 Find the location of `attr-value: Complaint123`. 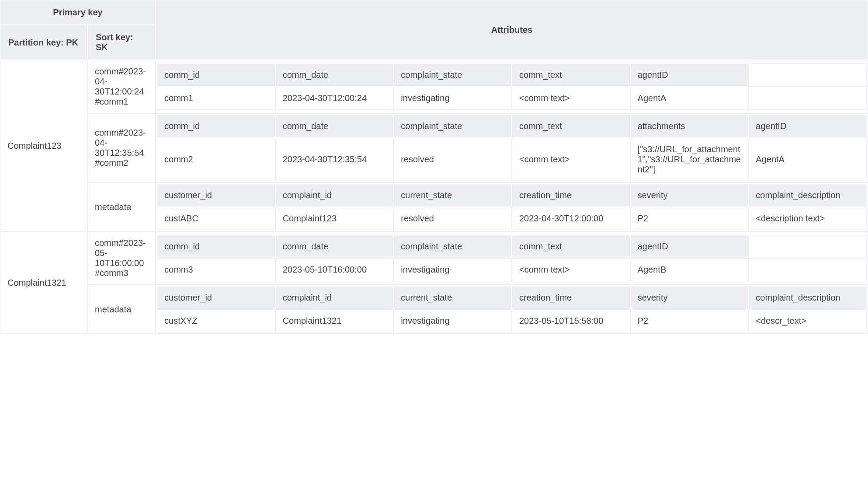

attr-value: Complaint123 is located at coordinates (335, 219).